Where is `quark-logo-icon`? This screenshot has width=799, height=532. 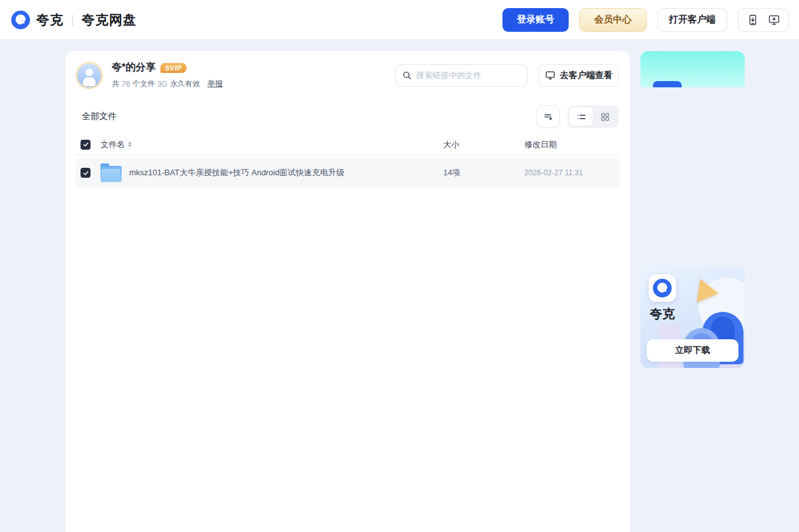
quark-logo-icon is located at coordinates (21, 20).